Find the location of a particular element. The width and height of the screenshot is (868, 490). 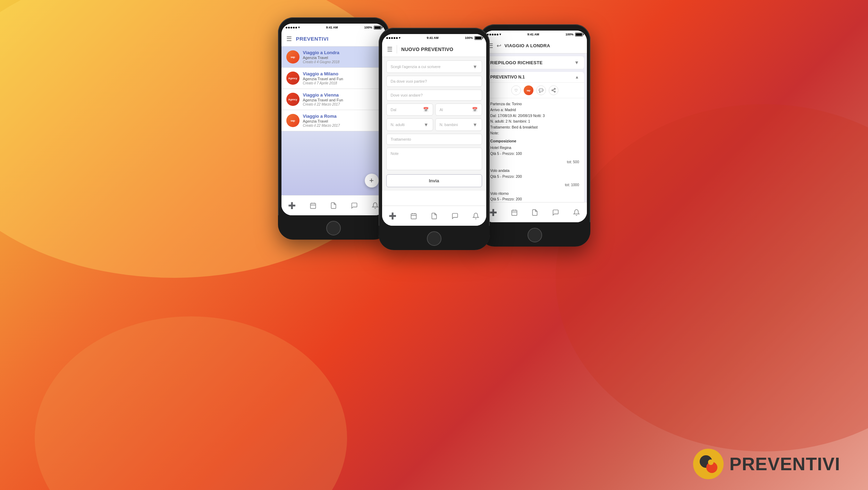

dropdown-arrow-adults: ▼ is located at coordinates (426, 125).